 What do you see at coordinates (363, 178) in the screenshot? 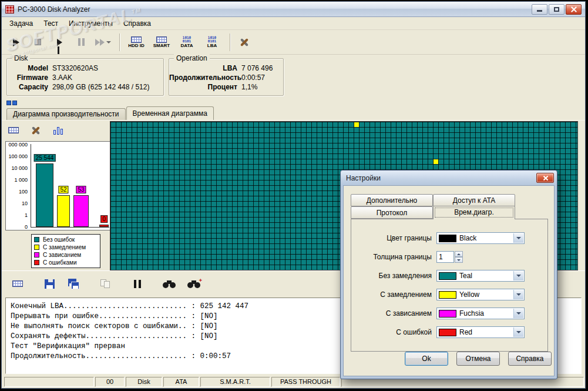
I see `dialog-title: Настройки` at bounding box center [363, 178].